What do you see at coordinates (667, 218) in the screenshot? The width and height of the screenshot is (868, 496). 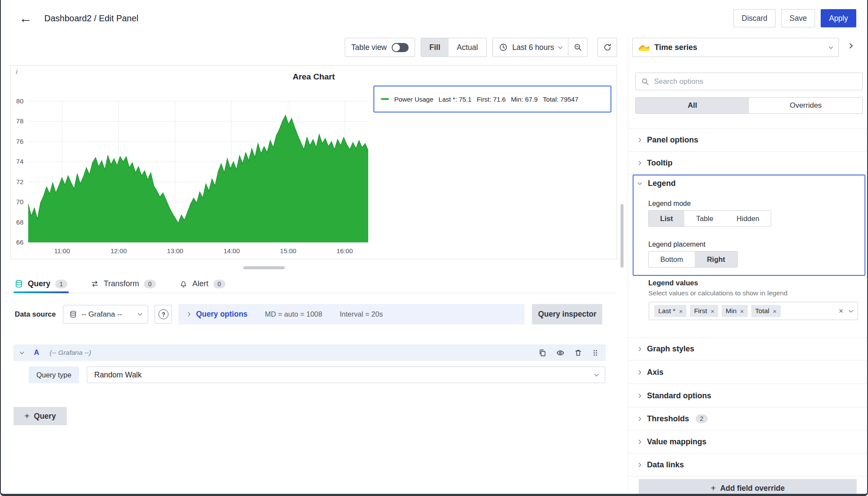 I see `legend-mode-list: List` at bounding box center [667, 218].